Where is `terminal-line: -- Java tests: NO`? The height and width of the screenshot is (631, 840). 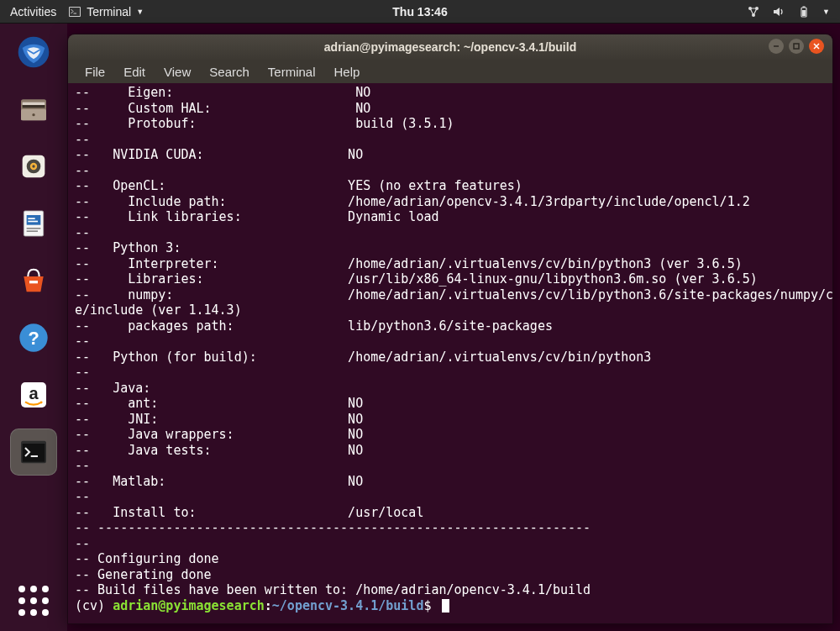
terminal-line: -- Java tests: NO is located at coordinates (450, 450).